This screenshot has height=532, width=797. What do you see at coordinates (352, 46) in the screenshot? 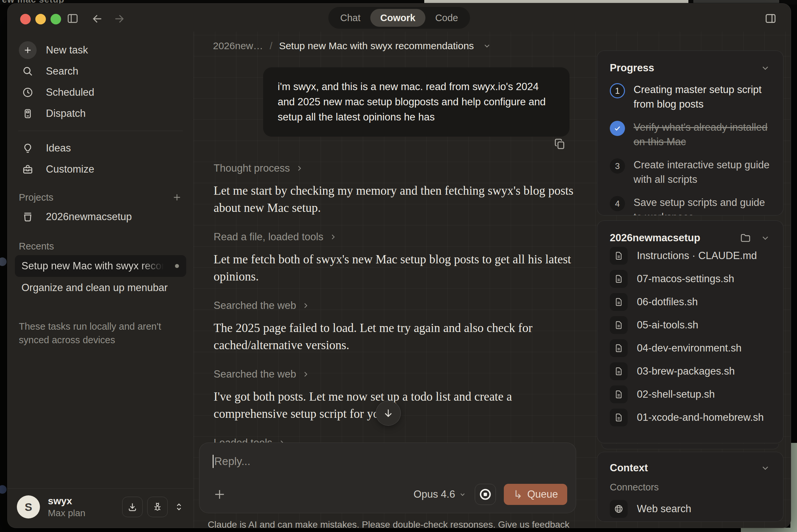
I see `breadcrumb: 2026new… / Setup new Mac with swyx recom…` at bounding box center [352, 46].